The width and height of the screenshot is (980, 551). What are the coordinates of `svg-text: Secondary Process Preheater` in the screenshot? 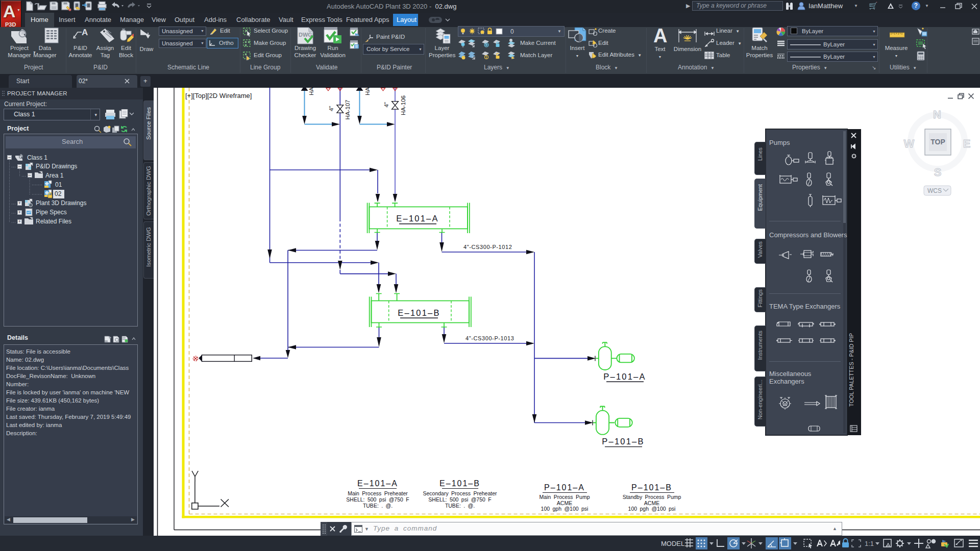 It's located at (460, 493).